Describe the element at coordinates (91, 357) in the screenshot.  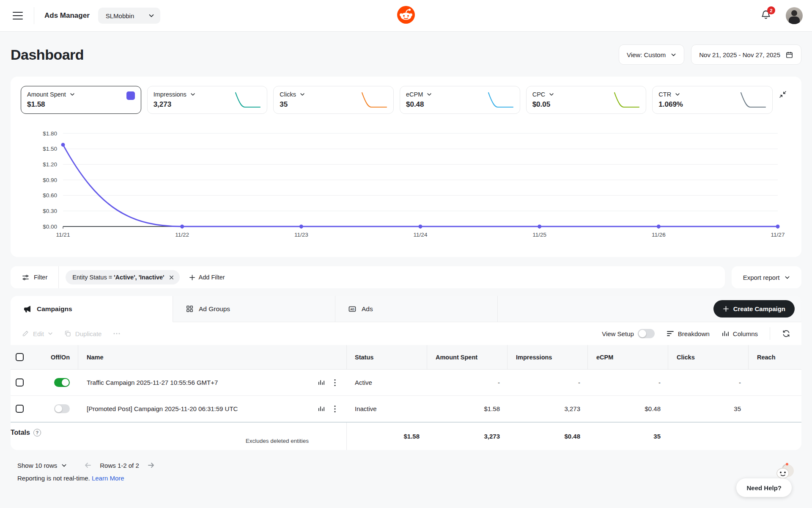
I see `column-header-name: Name` at that location.